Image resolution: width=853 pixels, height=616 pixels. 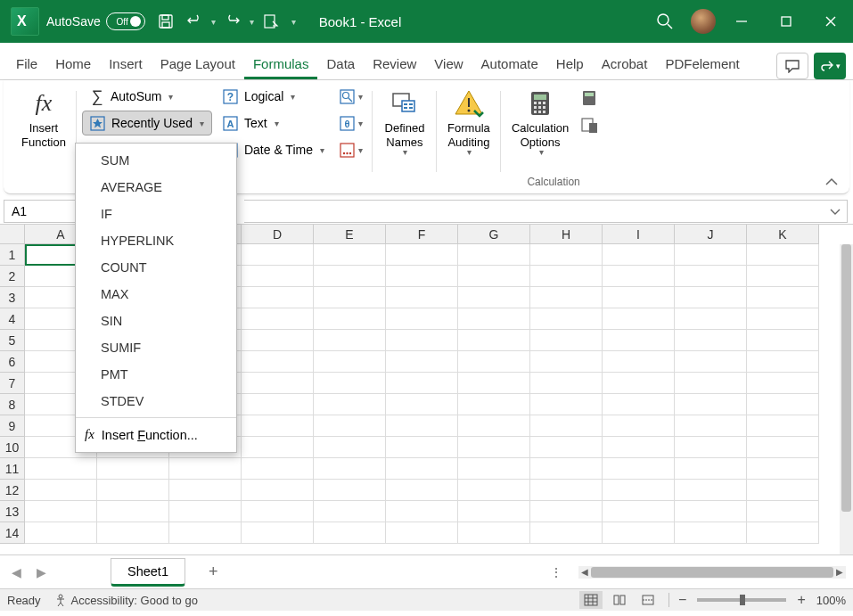 What do you see at coordinates (12, 426) in the screenshot?
I see `row-header: 9` at bounding box center [12, 426].